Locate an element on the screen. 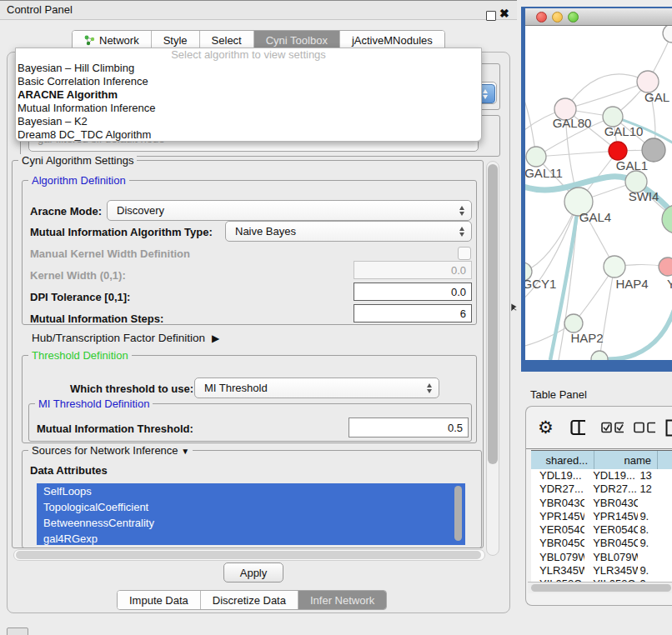 This screenshot has height=635, width=672. list-item-topologicalcoefficient: TopologicalCoefficient is located at coordinates (251, 507).